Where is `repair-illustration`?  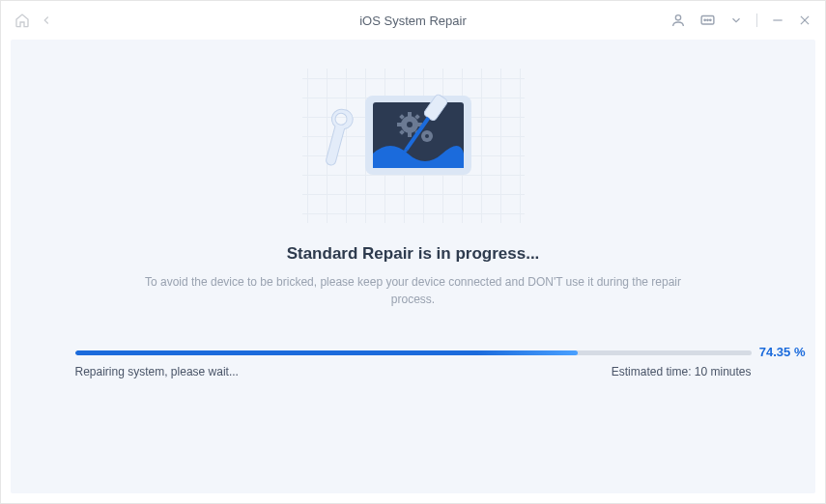 repair-illustration is located at coordinates (413, 146).